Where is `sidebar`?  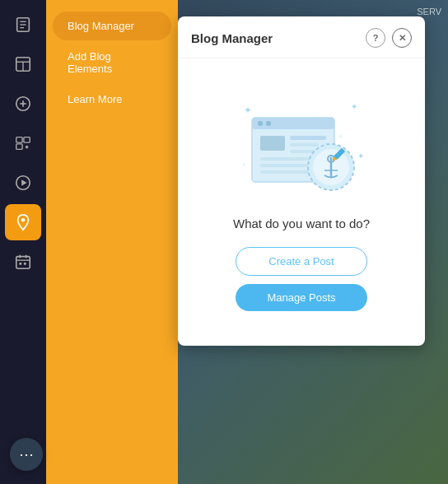 sidebar is located at coordinates (23, 242).